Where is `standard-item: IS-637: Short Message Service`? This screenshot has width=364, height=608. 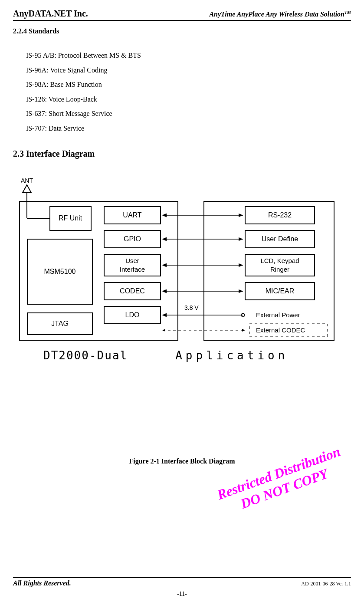
standard-item: IS-637: Short Message Service is located at coordinates (188, 114).